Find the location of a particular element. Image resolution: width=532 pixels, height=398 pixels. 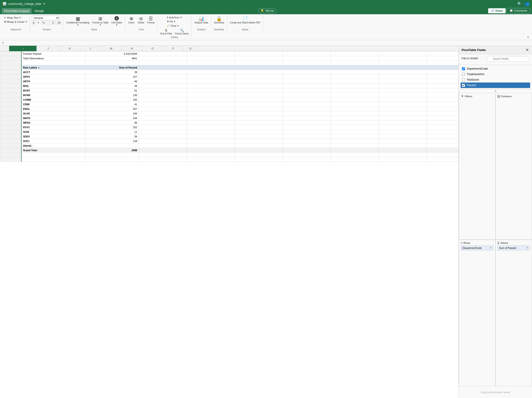

delete-button: ⊖ Delete is located at coordinates (141, 20).